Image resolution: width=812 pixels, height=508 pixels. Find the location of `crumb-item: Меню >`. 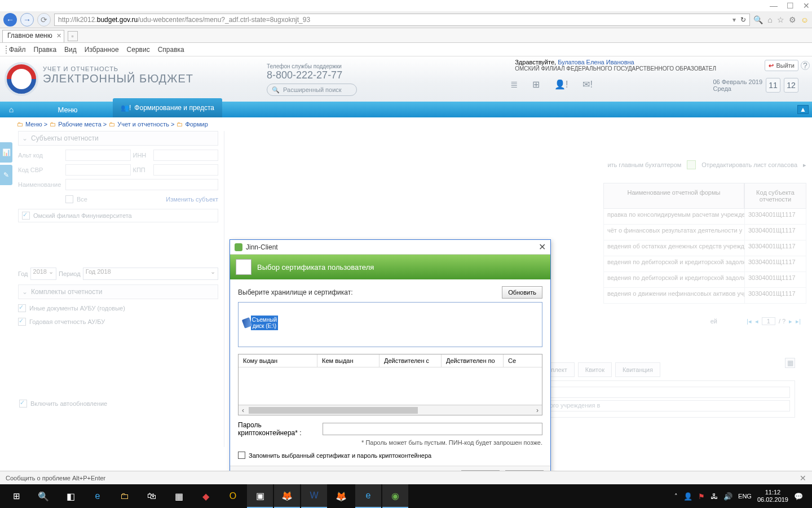

crumb-item: Меню > is located at coordinates (36, 124).